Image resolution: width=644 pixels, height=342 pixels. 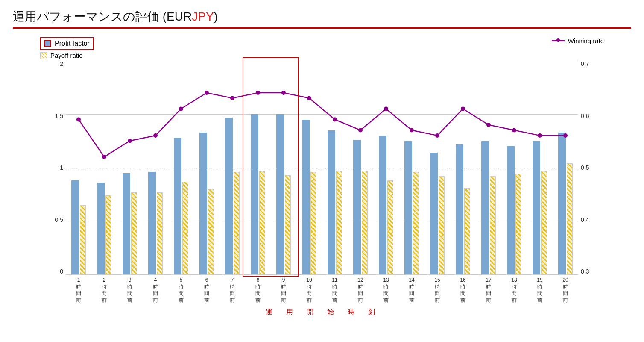 What do you see at coordinates (360, 290) in the screenshot?
I see `x-axis-label: 12時間前` at bounding box center [360, 290].